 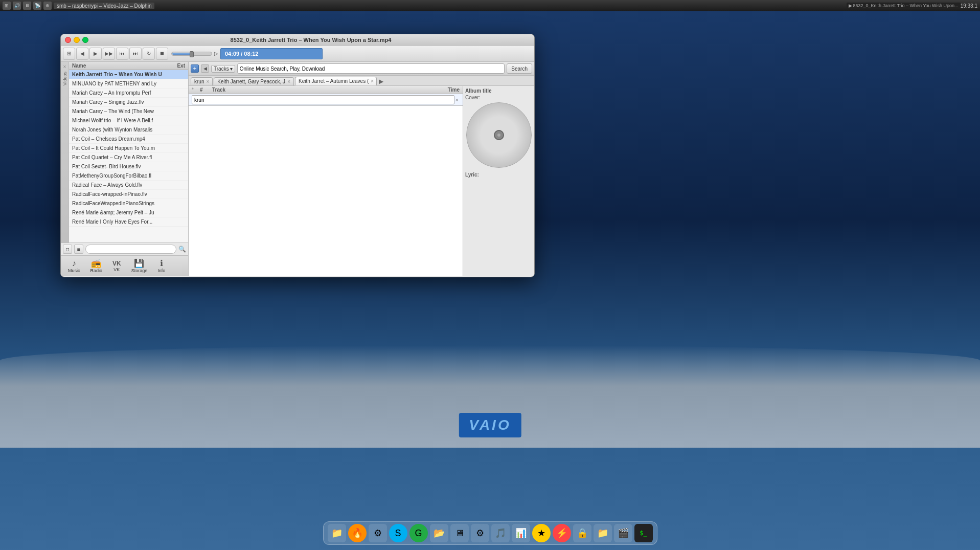 I want to click on close-search-icon: ×, so click(x=457, y=100).